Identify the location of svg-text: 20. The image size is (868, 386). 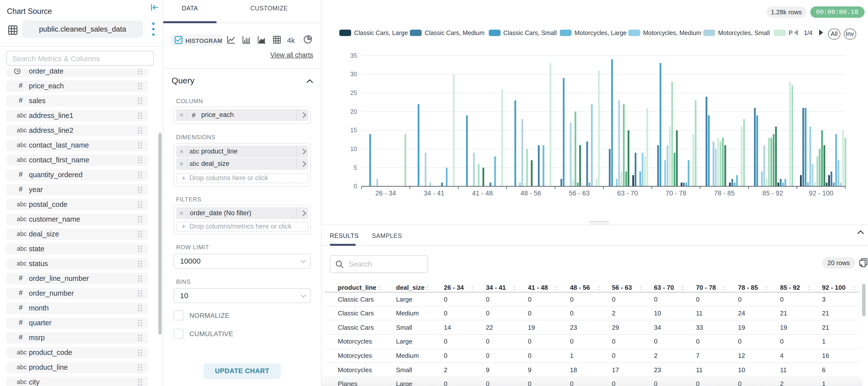
(354, 112).